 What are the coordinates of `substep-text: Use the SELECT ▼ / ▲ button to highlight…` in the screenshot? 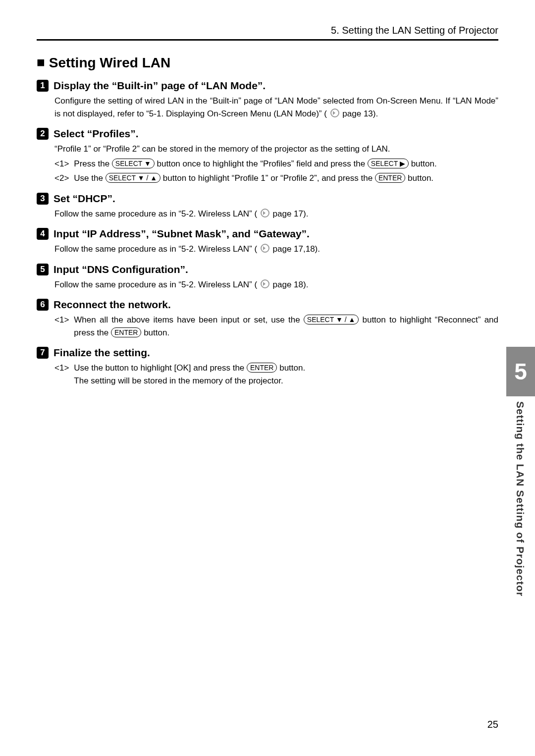 It's located at (286, 178).